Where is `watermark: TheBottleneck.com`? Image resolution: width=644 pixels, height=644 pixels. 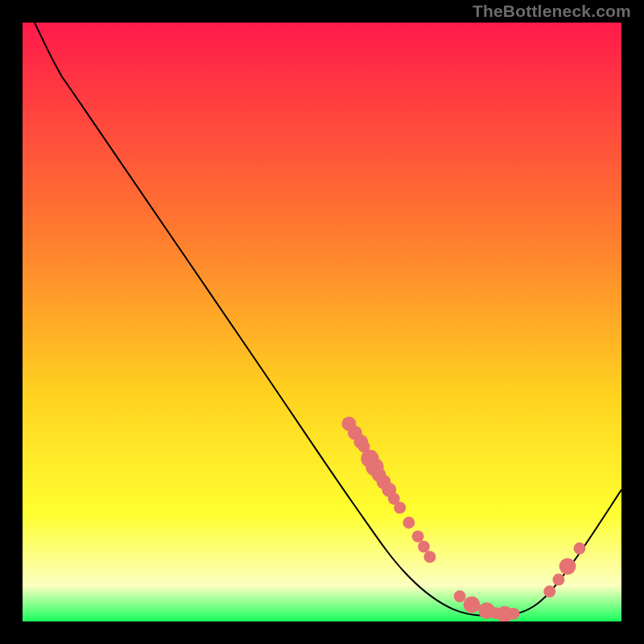
watermark: TheBottleneck.com is located at coordinates (552, 11).